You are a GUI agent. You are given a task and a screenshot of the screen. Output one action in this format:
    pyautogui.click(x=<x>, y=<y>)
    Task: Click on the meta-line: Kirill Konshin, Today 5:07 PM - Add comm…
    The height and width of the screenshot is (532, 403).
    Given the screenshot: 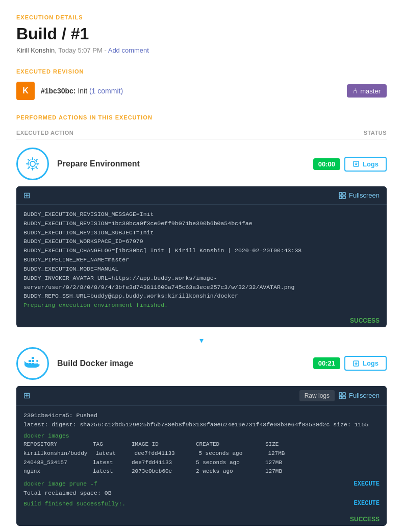 What is the action you would take?
    pyautogui.click(x=202, y=50)
    